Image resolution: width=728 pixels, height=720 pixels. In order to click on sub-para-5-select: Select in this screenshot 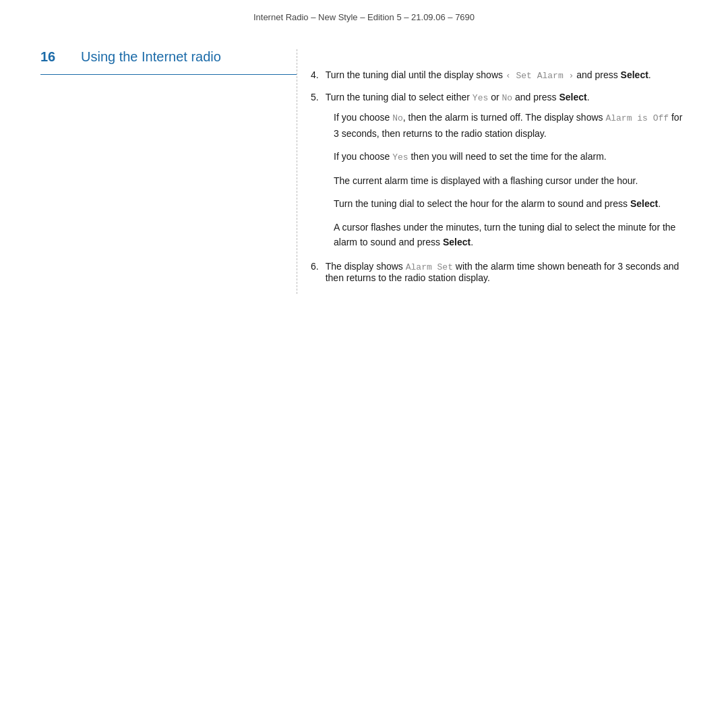, I will do `click(457, 242)`.